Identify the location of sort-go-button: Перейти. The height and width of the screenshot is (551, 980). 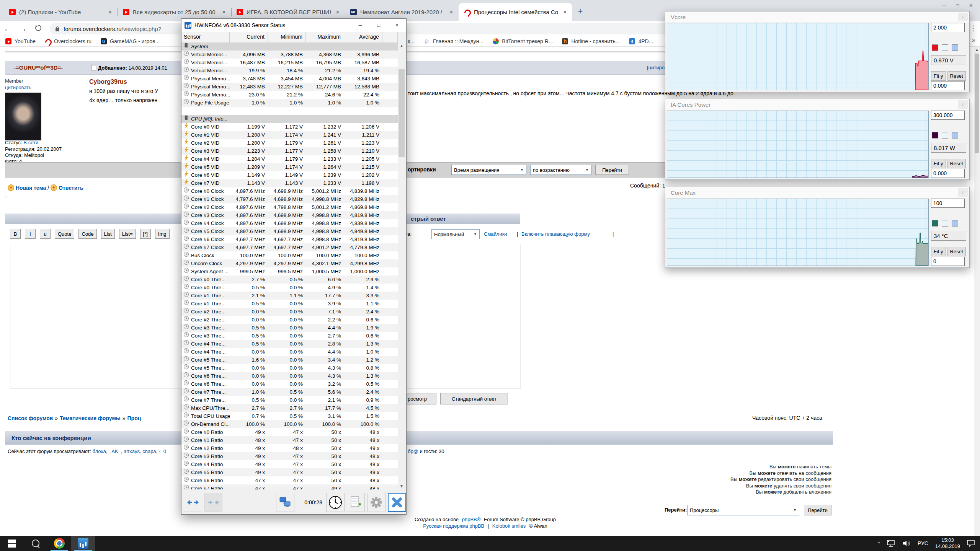
(612, 170).